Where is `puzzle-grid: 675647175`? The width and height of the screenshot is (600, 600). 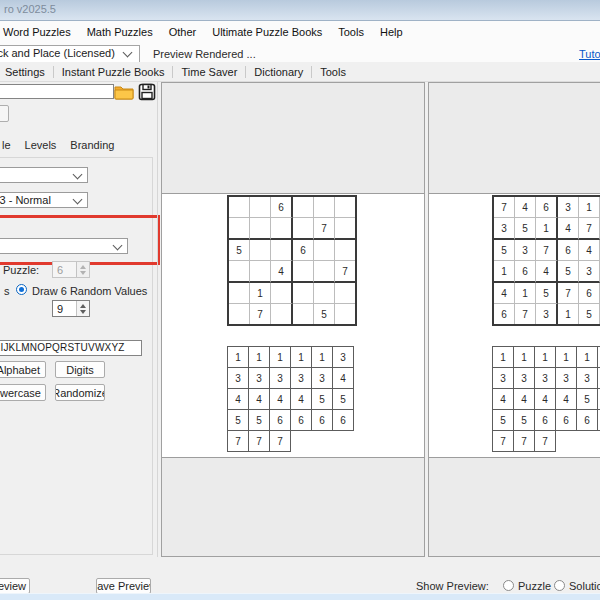 puzzle-grid: 675647175 is located at coordinates (292, 260).